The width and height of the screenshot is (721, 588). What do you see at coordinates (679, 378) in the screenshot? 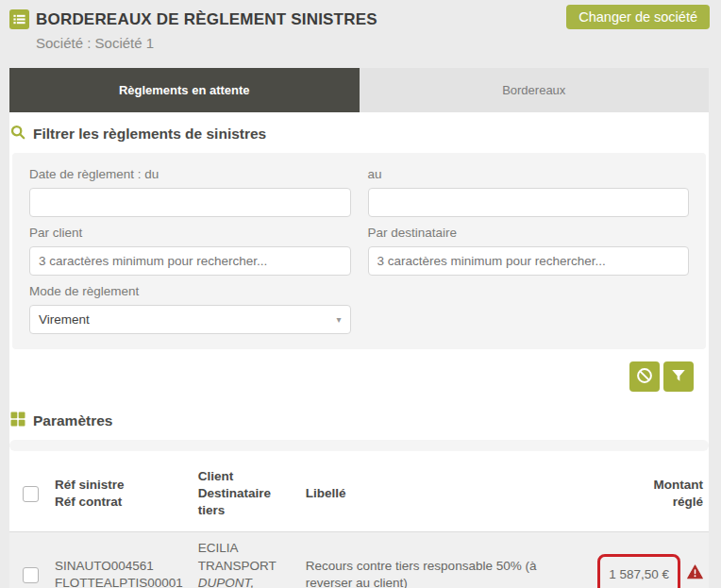
I see `filter-icon` at bounding box center [679, 378].